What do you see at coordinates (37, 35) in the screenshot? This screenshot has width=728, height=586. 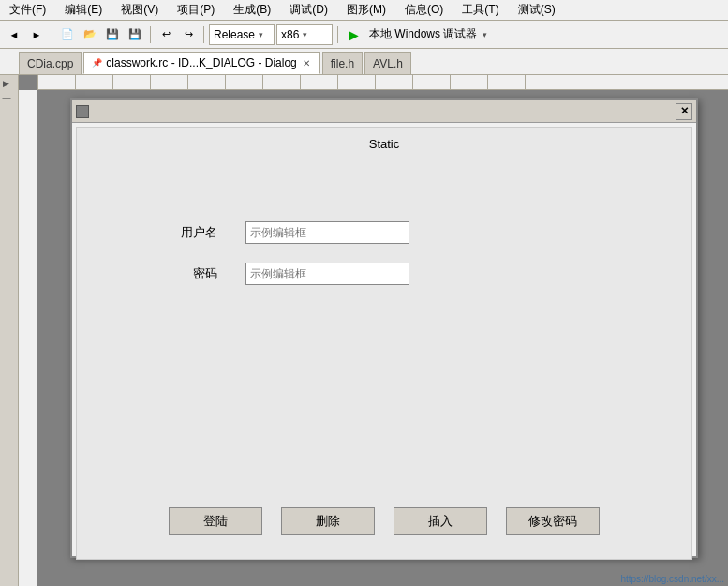 I see `forward-button: ►` at bounding box center [37, 35].